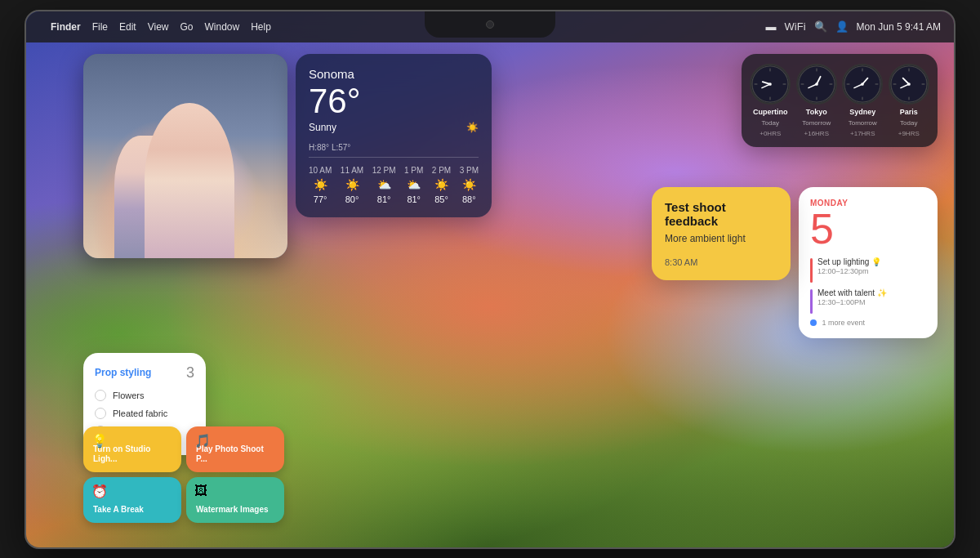 The height and width of the screenshot is (558, 980). What do you see at coordinates (853, 302) in the screenshot?
I see `event-time-1: 12:30–1:00PM` at bounding box center [853, 302].